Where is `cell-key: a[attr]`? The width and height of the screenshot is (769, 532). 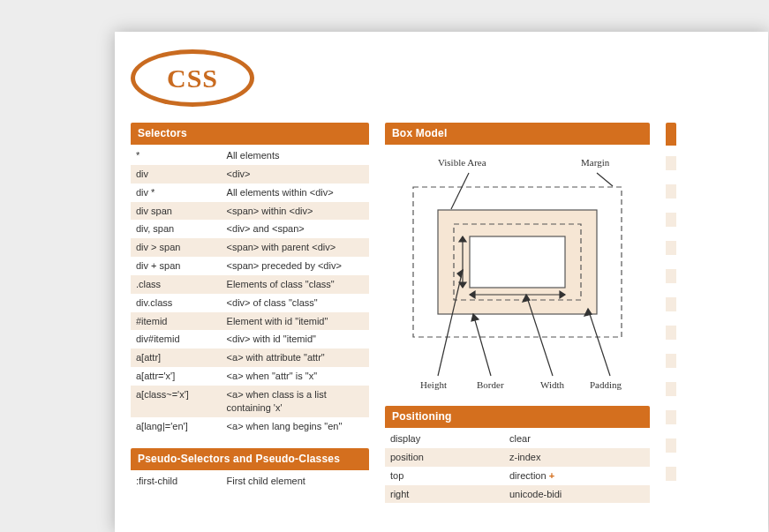 cell-key: a[attr] is located at coordinates (177, 358).